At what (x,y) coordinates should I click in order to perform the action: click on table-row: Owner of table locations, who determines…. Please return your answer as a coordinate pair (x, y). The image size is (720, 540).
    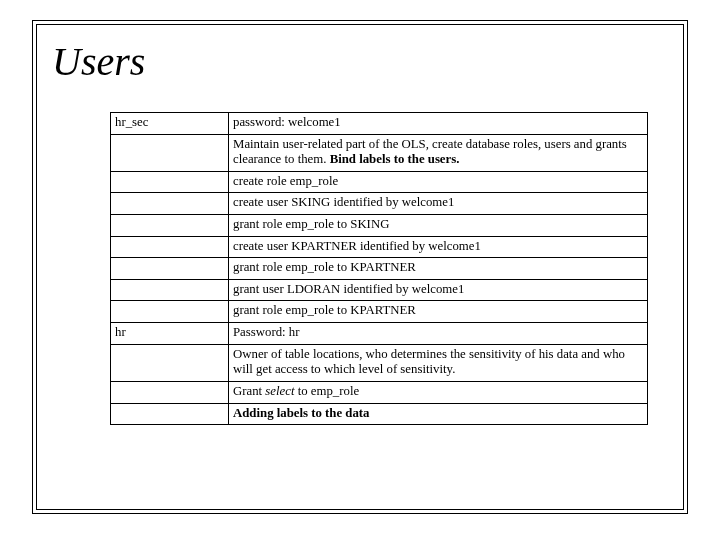
    Looking at the image, I should click on (380, 362).